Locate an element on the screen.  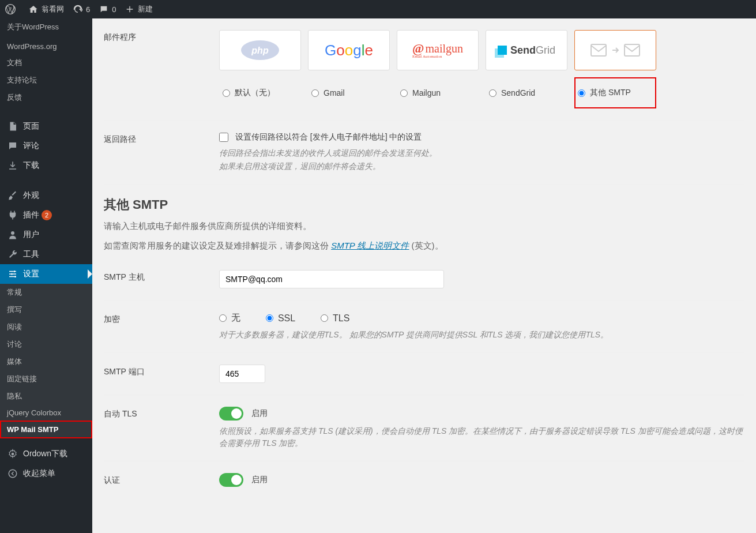
sidebar-ordown: Ordown下载 is located at coordinates (46, 454).